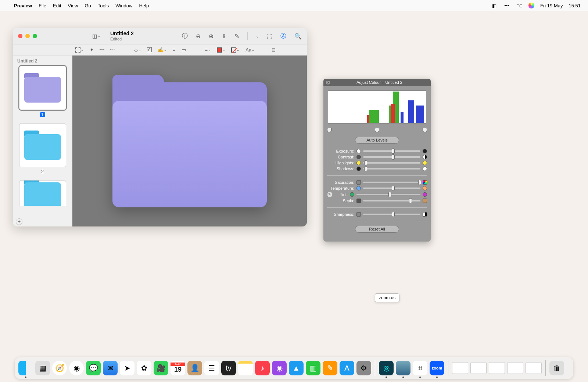 The height and width of the screenshot is (382, 588). Describe the element at coordinates (347, 368) in the screenshot. I see `dock-app-store: A` at that location.